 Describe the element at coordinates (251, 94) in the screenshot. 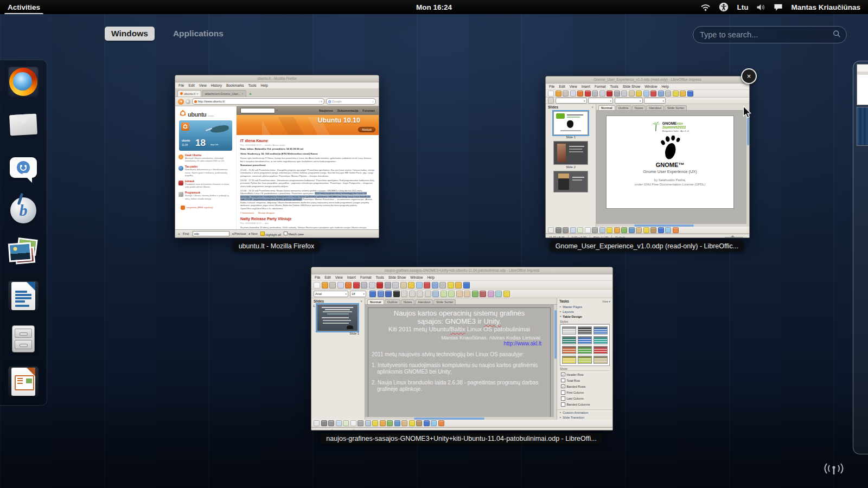

I see `new-tab-button: +` at that location.